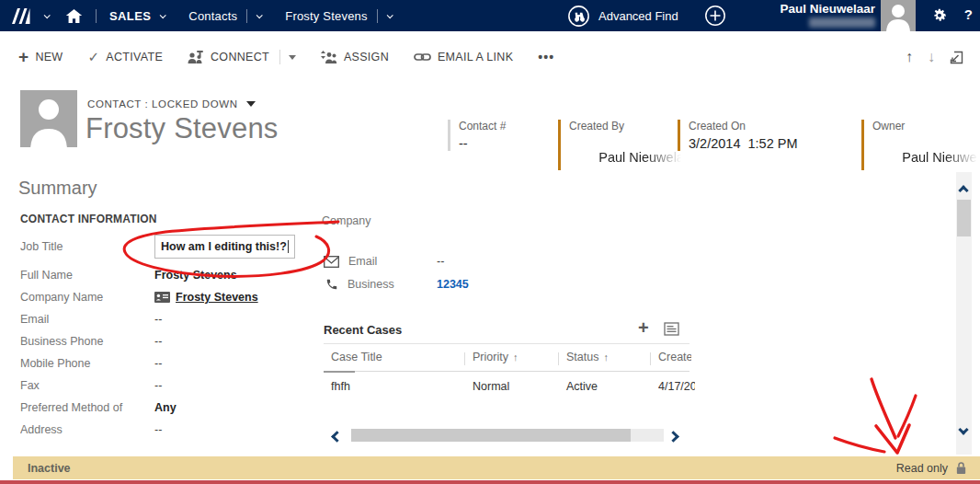 Image resolution: width=980 pixels, height=484 pixels. Describe the element at coordinates (644, 328) in the screenshot. I see `add-case-icon: +` at that location.